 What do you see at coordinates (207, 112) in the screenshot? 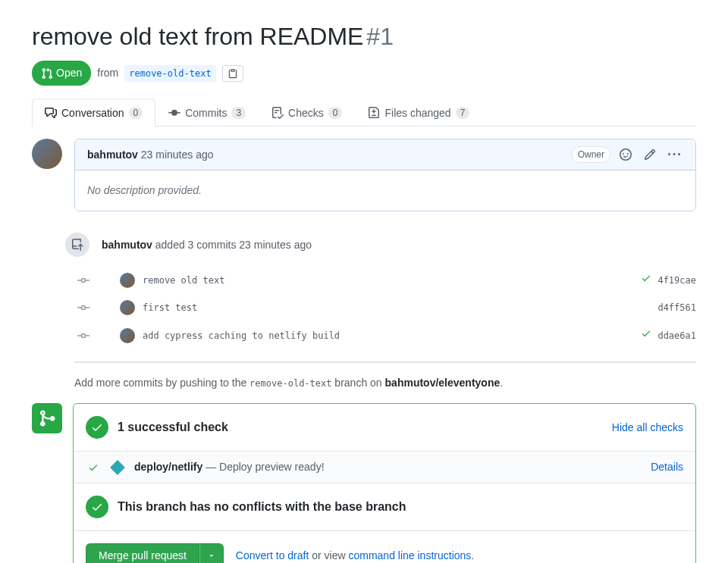
I see `tab-commits: Commits 3` at bounding box center [207, 112].